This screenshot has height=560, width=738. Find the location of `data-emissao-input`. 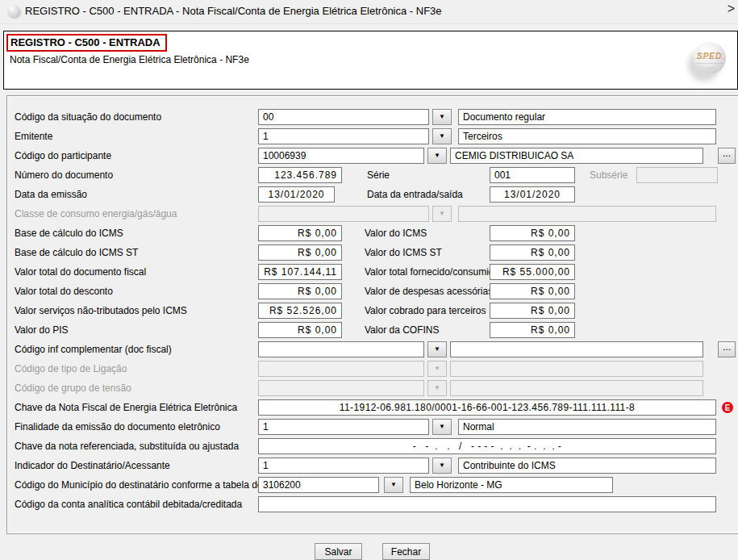

data-emissao-input is located at coordinates (297, 194).